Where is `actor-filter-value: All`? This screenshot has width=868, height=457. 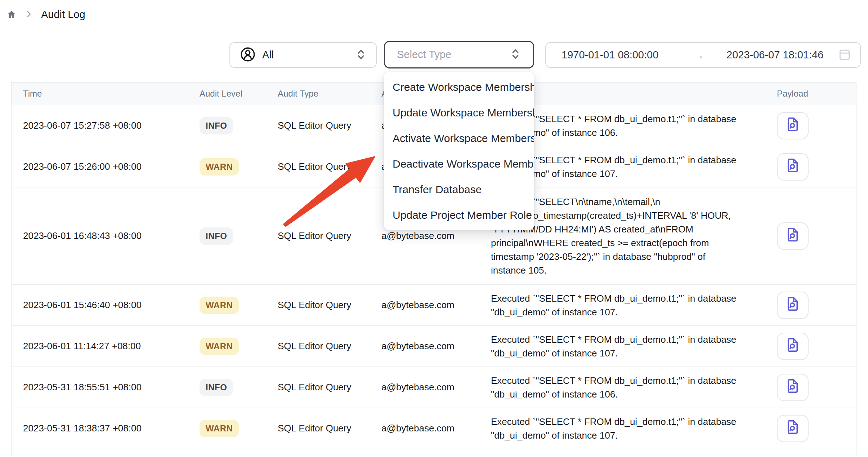 actor-filter-value: All is located at coordinates (268, 55).